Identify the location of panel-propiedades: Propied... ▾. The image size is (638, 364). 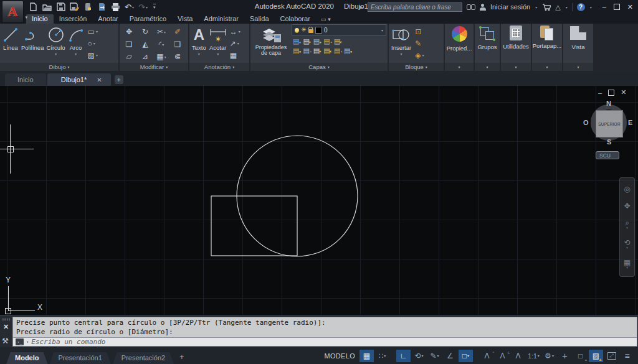
(459, 47).